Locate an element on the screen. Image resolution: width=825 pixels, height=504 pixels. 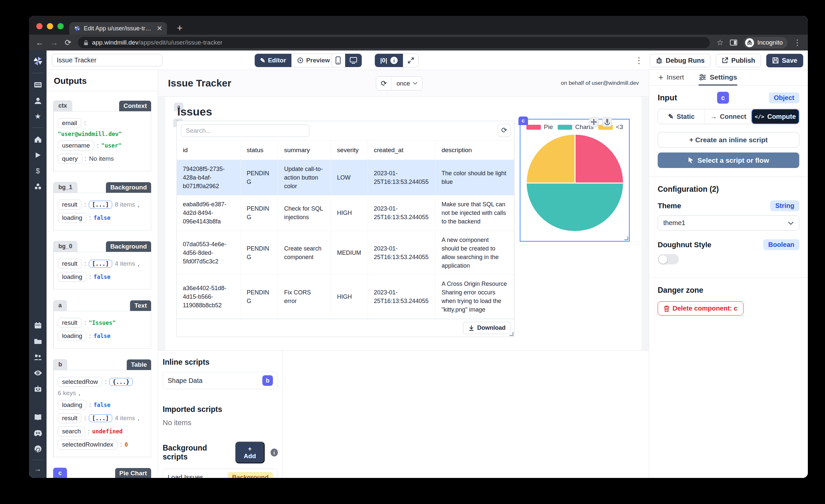
delete-component-button: Delete component: c is located at coordinates (700, 308).